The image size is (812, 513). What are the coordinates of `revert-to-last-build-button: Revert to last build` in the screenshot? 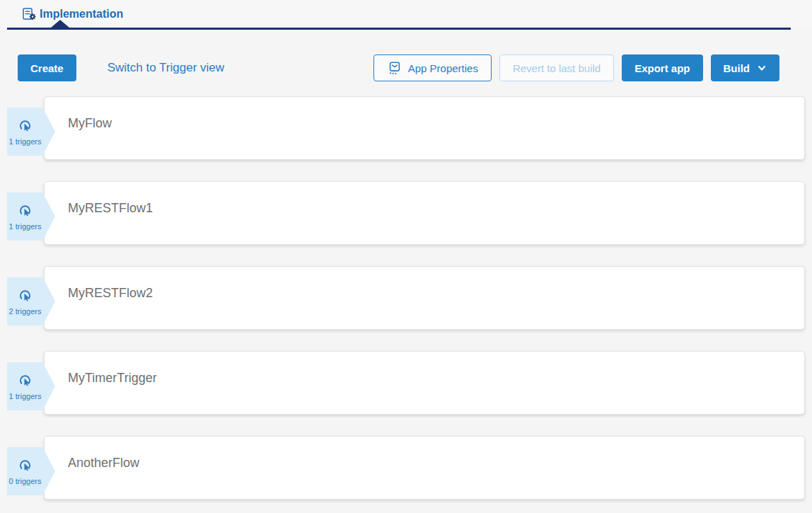 It's located at (557, 68).